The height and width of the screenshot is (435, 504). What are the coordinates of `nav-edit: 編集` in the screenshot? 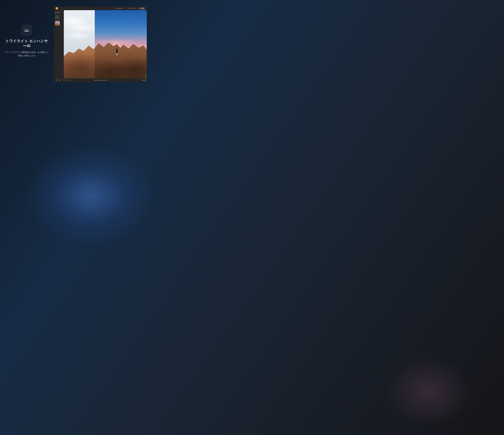 It's located at (142, 9).